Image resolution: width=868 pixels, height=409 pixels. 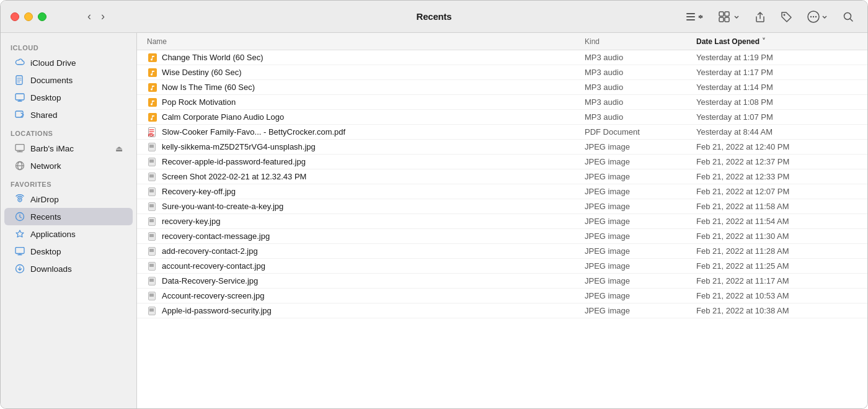 I want to click on documents-label: Documents, so click(x=51, y=81).